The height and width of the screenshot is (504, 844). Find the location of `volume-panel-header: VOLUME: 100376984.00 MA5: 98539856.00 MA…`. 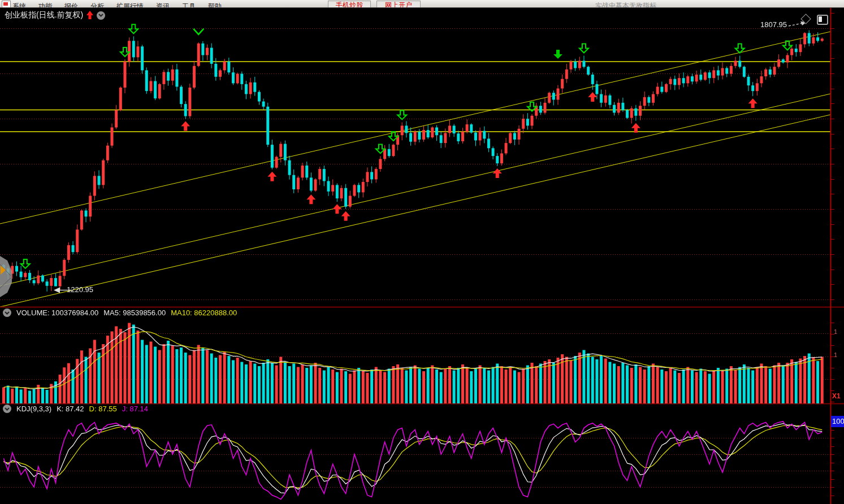

volume-panel-header: VOLUME: 100376984.00 MA5: 98539856.00 MA… is located at coordinates (120, 313).